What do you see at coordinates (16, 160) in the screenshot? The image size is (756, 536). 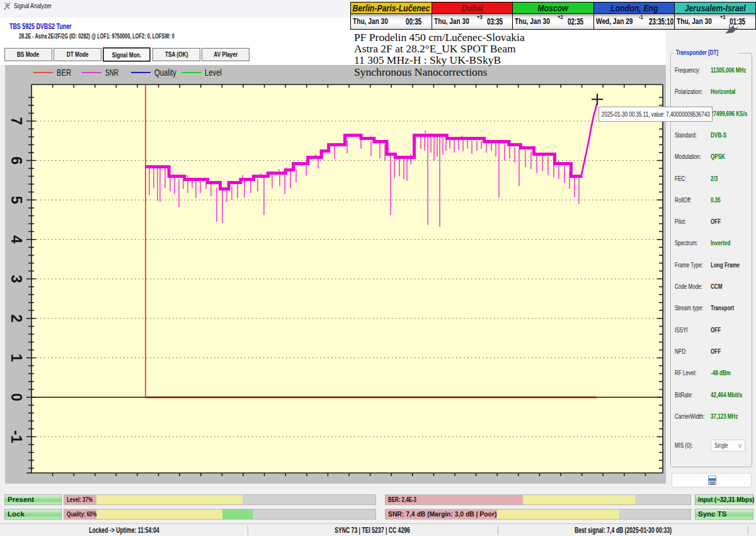 I see `svg-text: 6` at bounding box center [16, 160].